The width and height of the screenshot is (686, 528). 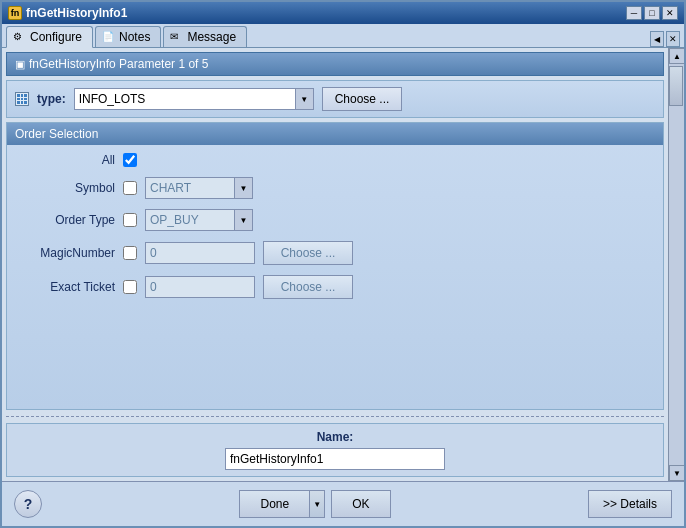 I want to click on tab-notes: 📄 Notes, so click(x=128, y=36).